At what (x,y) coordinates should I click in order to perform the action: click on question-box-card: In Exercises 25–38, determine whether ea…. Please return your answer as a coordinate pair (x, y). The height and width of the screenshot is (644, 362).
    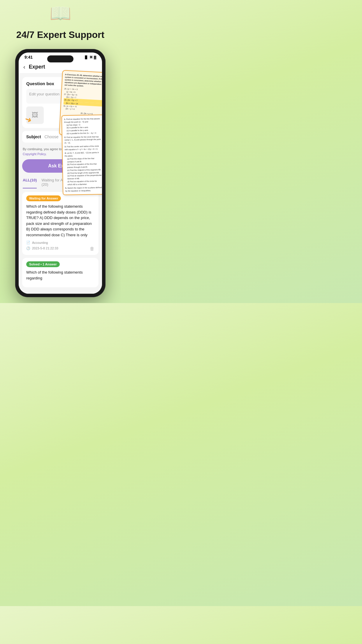
    Looking at the image, I should click on (60, 103).